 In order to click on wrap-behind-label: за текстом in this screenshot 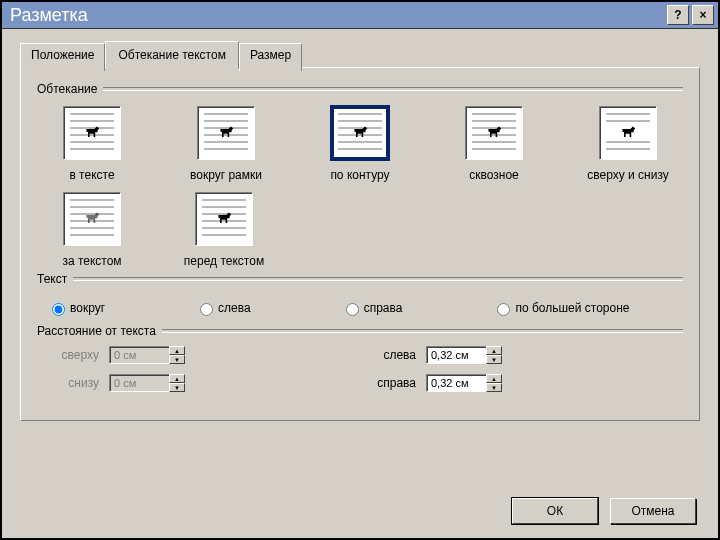, I will do `click(92, 261)`.